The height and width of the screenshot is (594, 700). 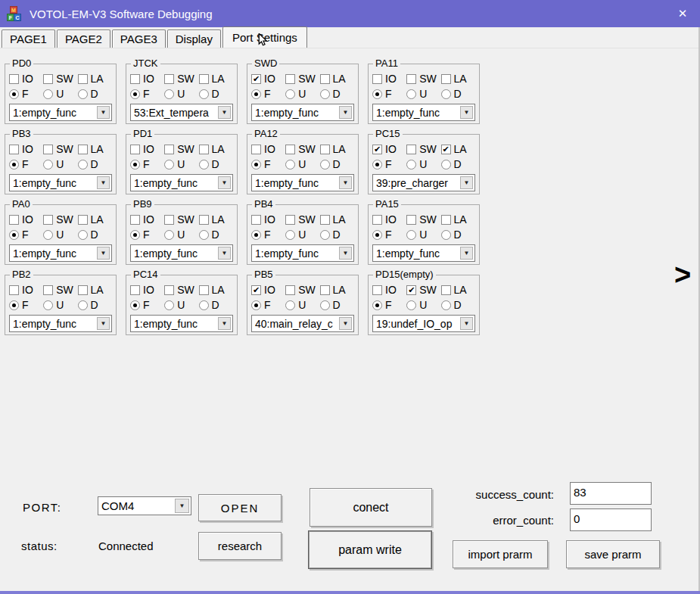 What do you see at coordinates (204, 235) in the screenshot?
I see `pb9-radio-d` at bounding box center [204, 235].